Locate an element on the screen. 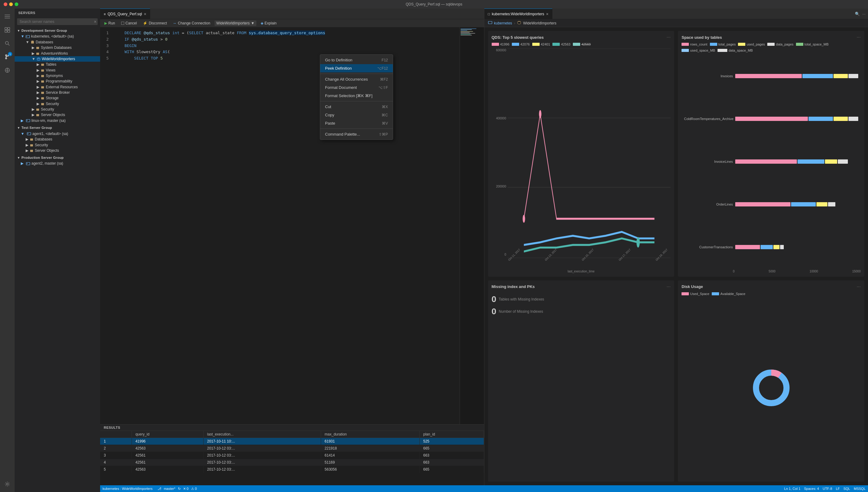 The width and height of the screenshot is (868, 492). dev-group-header: ▼ Development Server Group is located at coordinates (57, 30).